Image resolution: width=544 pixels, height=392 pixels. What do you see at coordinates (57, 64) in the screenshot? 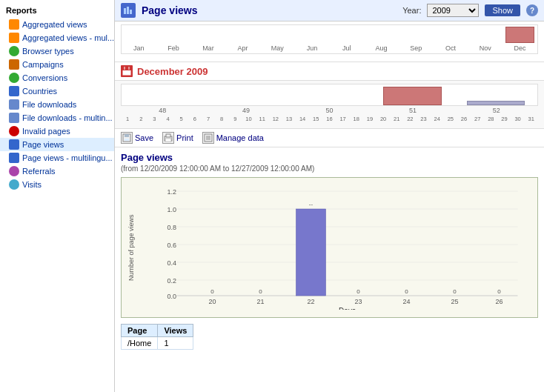
I see `sidebar-item-campaigns: Campaigns` at bounding box center [57, 64].